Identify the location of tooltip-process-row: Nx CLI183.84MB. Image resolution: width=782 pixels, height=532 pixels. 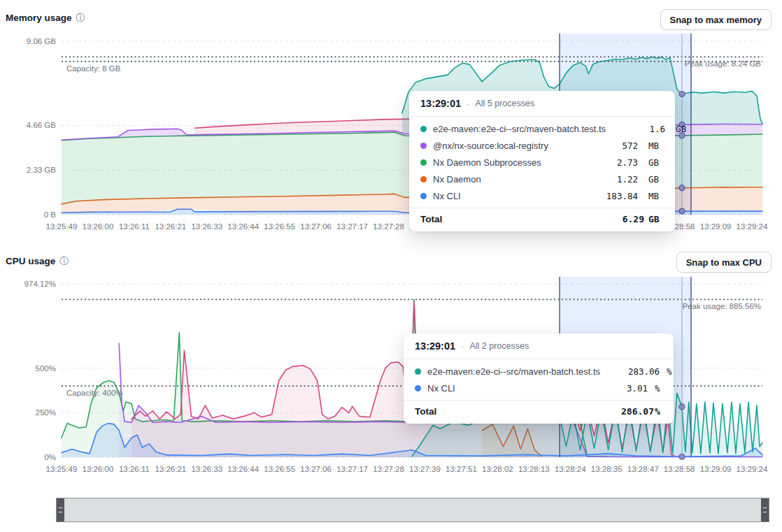
(542, 196).